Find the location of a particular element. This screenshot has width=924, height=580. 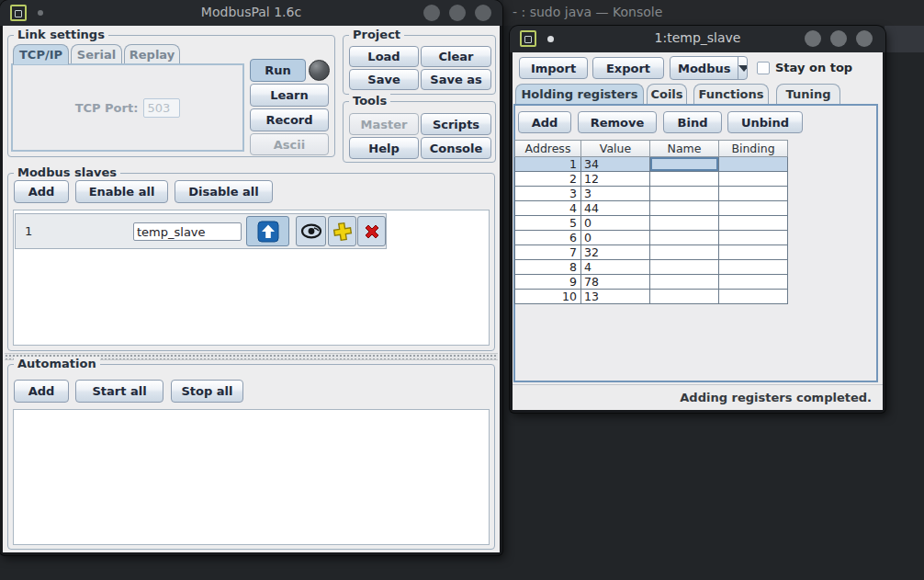

cell-address: 9 is located at coordinates (547, 282).